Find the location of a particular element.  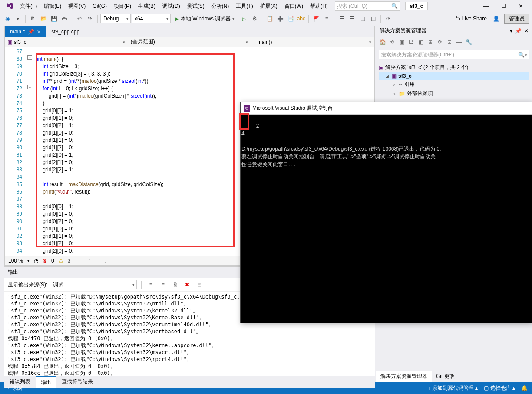

live-share-button: ⮌ Live Share is located at coordinates (471, 19).